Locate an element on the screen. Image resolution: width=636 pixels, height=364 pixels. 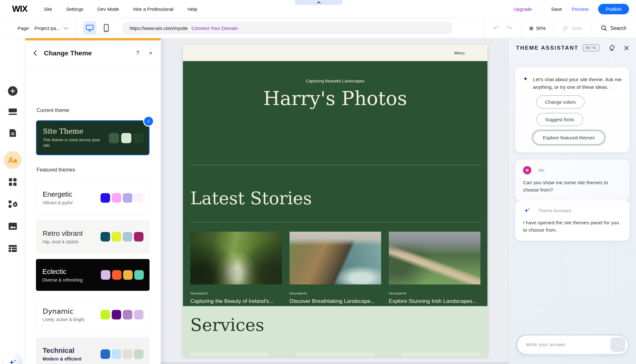
undo-icon: ↶ is located at coordinates (496, 28).